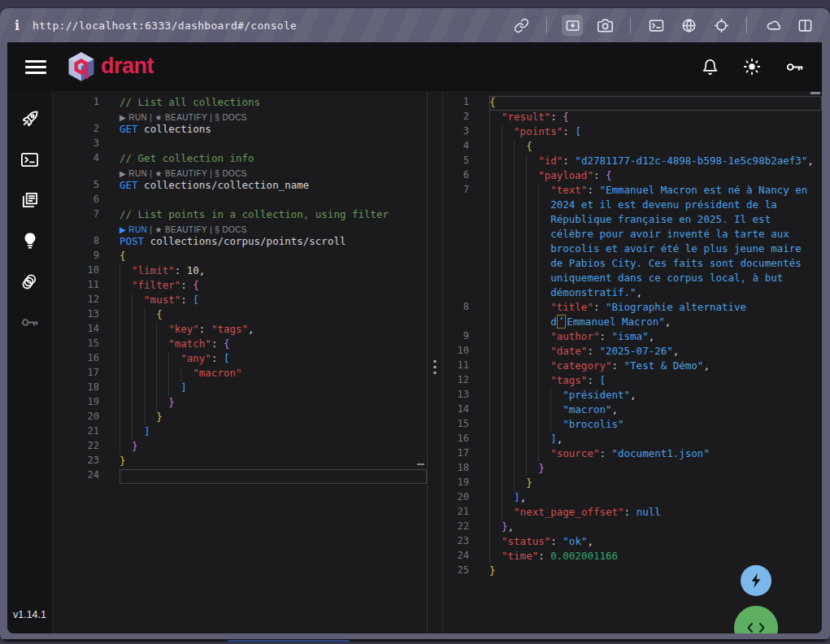 The image size is (830, 644). I want to click on code-line: 14"macron",, so click(632, 411).